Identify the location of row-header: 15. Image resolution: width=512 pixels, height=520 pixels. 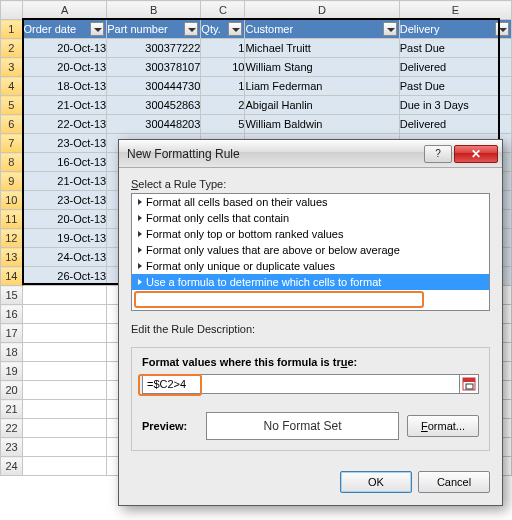
(12, 296).